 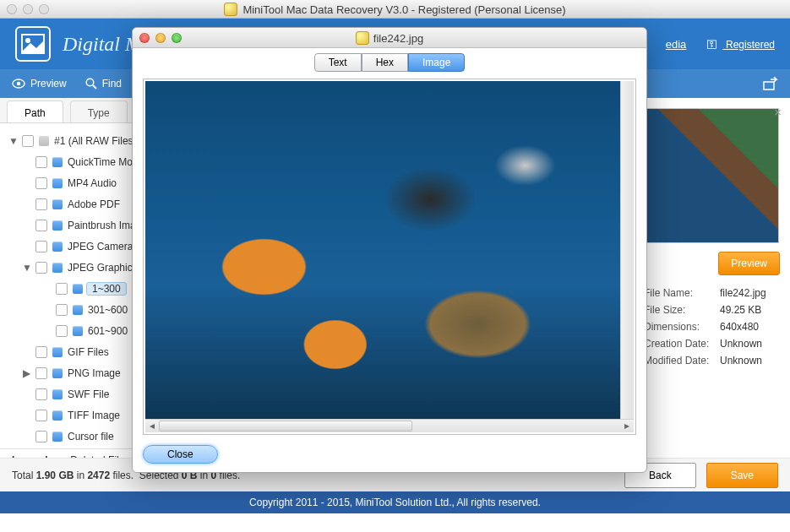 What do you see at coordinates (33, 44) in the screenshot?
I see `app-logo` at bounding box center [33, 44].